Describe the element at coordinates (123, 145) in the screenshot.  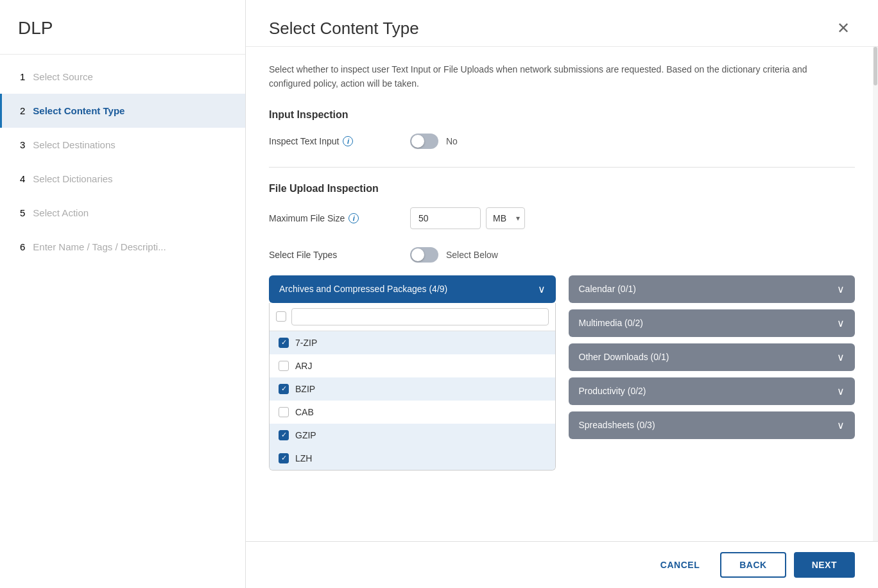
I see `sidebar-item-select-destinations: 3 Select Destinations` at that location.